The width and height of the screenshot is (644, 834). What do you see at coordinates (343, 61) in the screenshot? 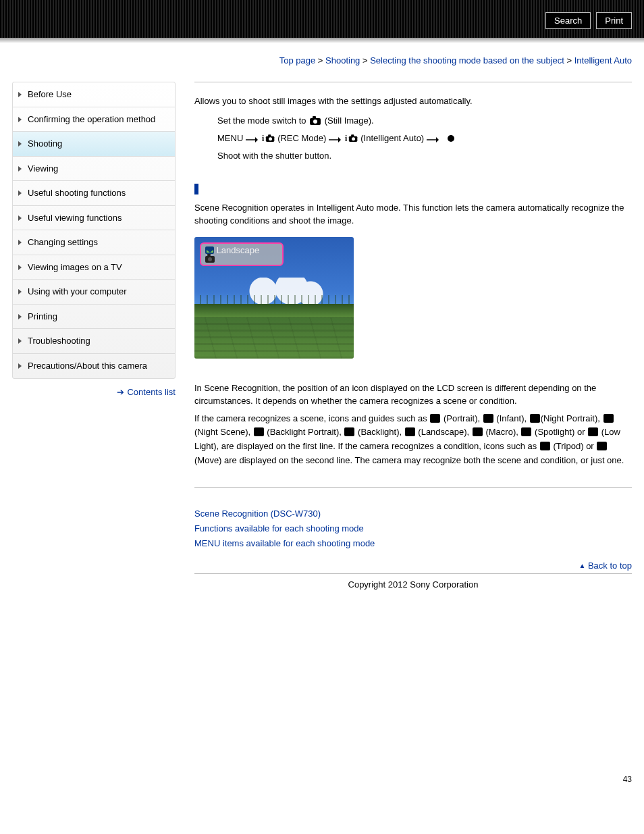
I see `breadcrumb-category: Shooting` at bounding box center [343, 61].